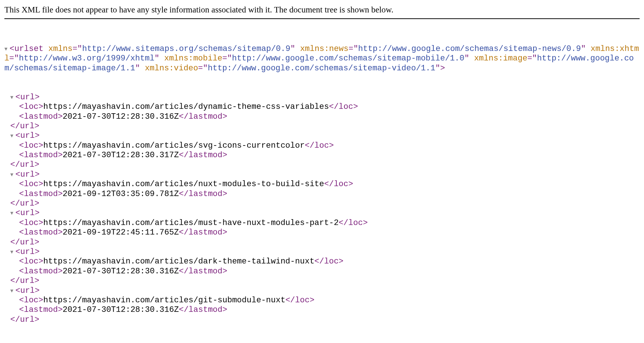 This screenshot has width=644, height=343. I want to click on lastmod-element: <lastmod>2021-07-30T12:28:30.317Z</lastm…, so click(325, 155).